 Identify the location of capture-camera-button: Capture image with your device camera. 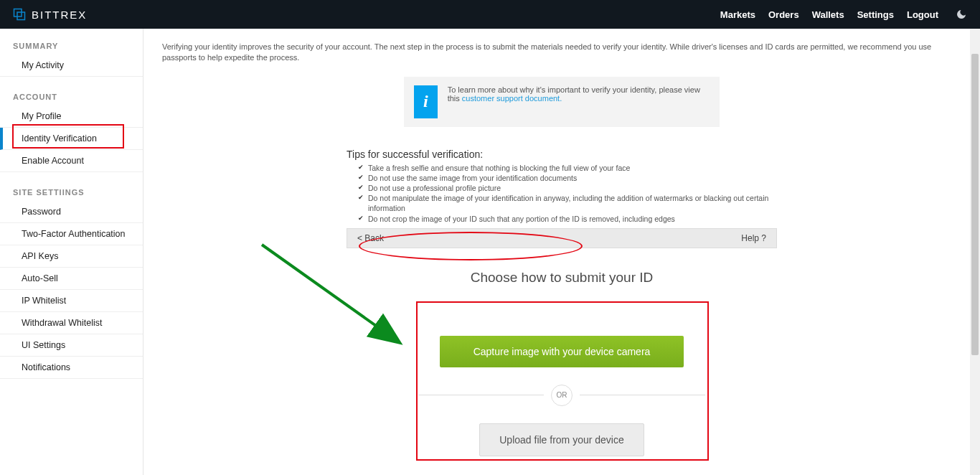
(562, 352).